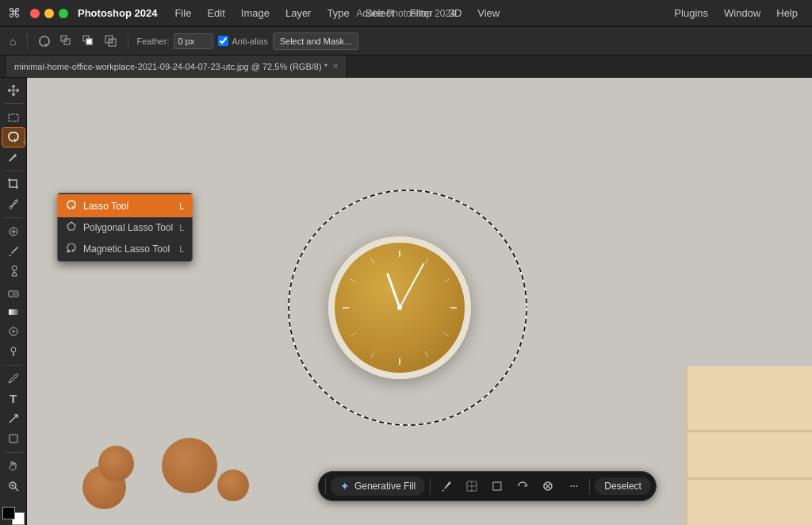 Image resolution: width=812 pixels, height=525 pixels. What do you see at coordinates (13, 515) in the screenshot?
I see `color-swatches` at bounding box center [13, 515].